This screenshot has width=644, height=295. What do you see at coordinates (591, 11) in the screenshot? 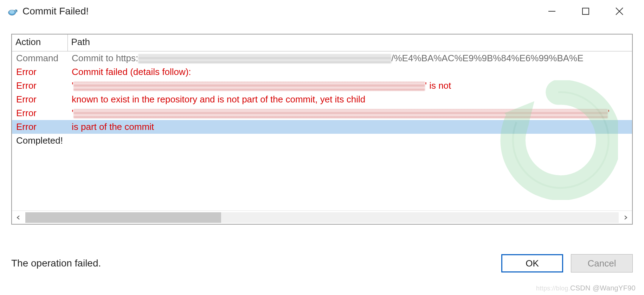
I see `window-controls` at bounding box center [591, 11].